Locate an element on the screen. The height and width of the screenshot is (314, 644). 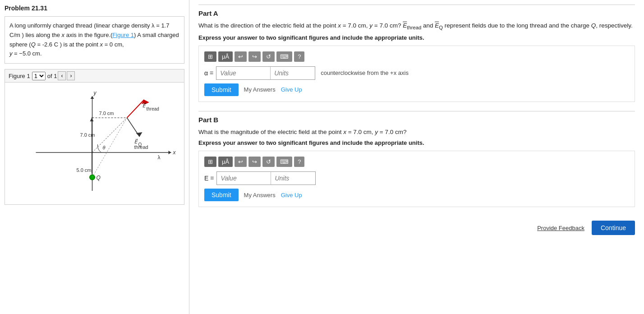
provide-feedback-link: Provide Feedback is located at coordinates (561, 228).